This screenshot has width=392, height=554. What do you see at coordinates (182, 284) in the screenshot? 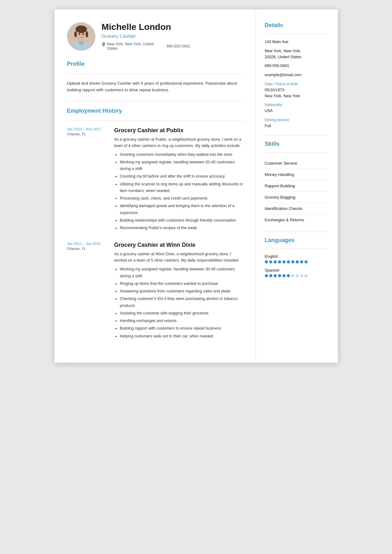
I see `bullet-item: Ringing up items that the customers want…` at bounding box center [182, 284].